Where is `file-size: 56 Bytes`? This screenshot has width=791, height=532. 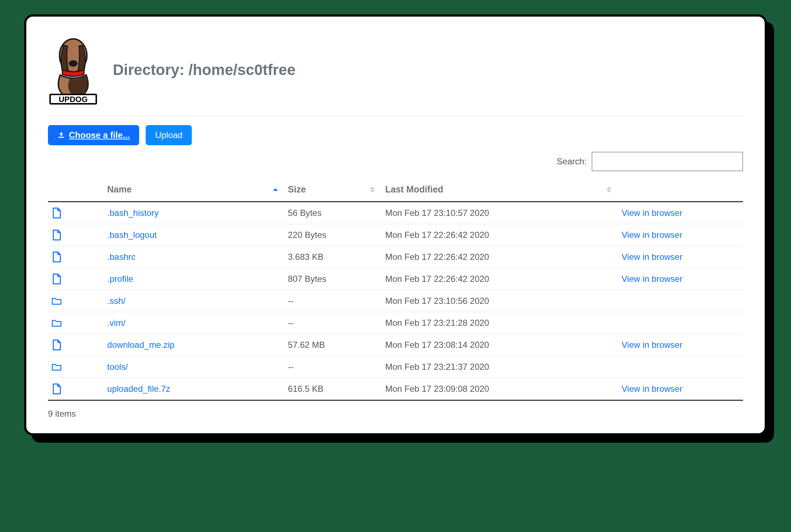
file-size: 56 Bytes is located at coordinates (333, 213).